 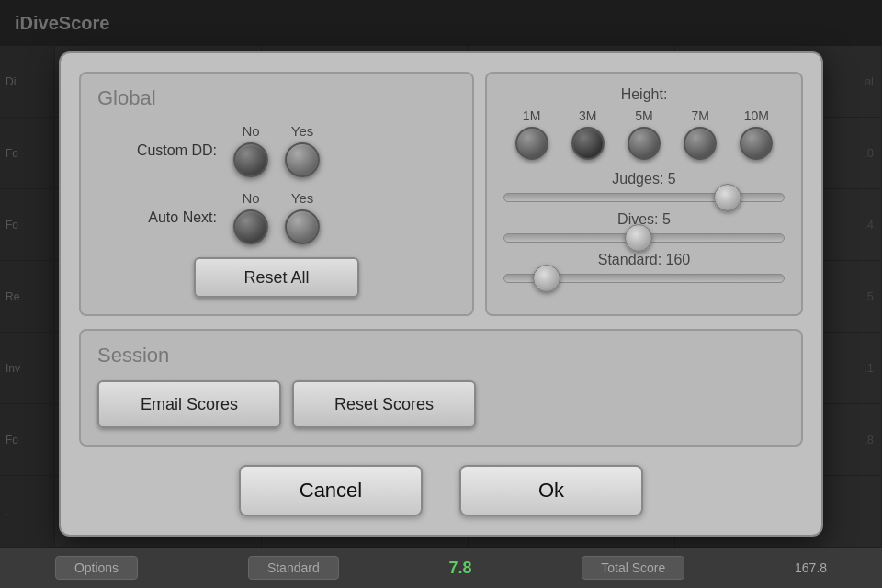 I want to click on judges-track, so click(x=644, y=198).